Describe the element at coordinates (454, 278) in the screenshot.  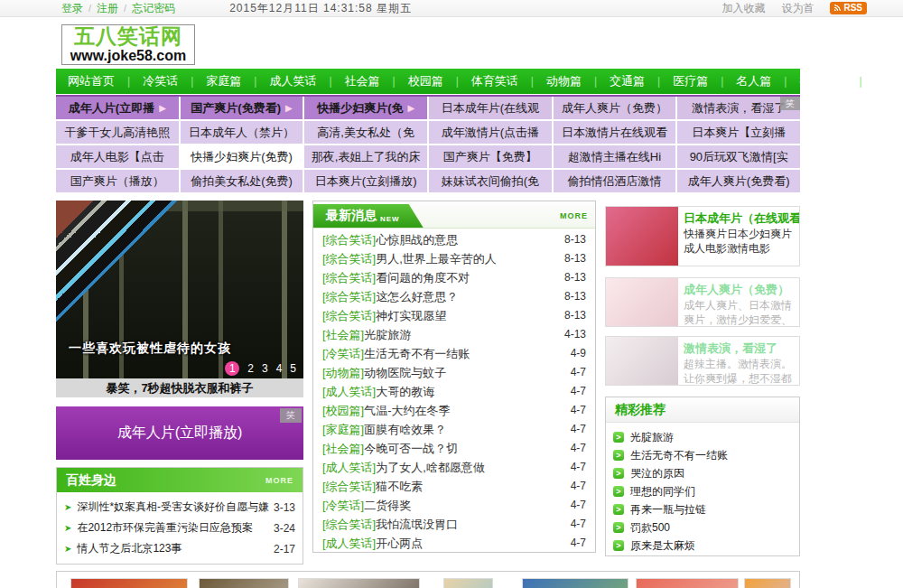
I see `news-item: [综合笑话] 看问题的角度不对 8-13` at that location.